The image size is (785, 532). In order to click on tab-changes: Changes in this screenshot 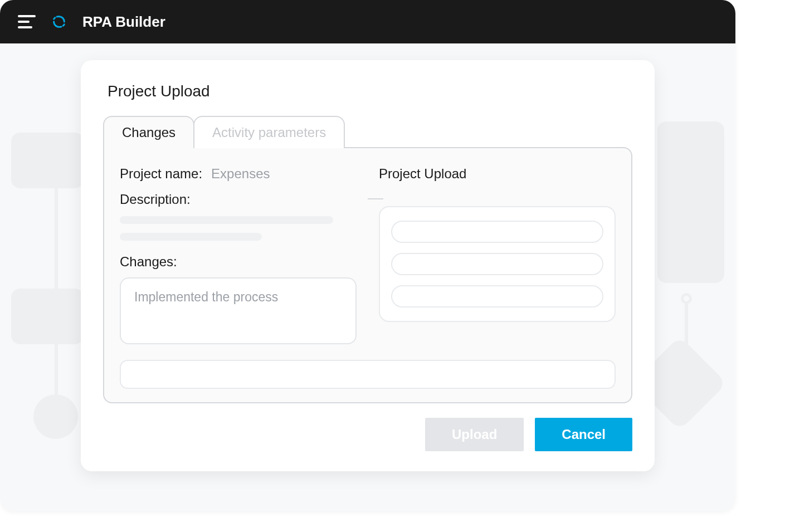, I will do `click(149, 132)`.